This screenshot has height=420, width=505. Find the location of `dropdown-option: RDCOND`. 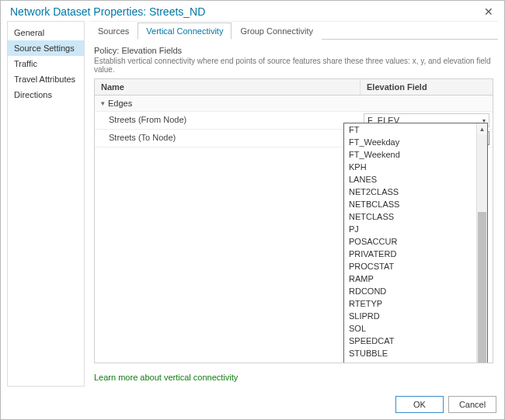

dropdown-option: RDCOND is located at coordinates (410, 291).